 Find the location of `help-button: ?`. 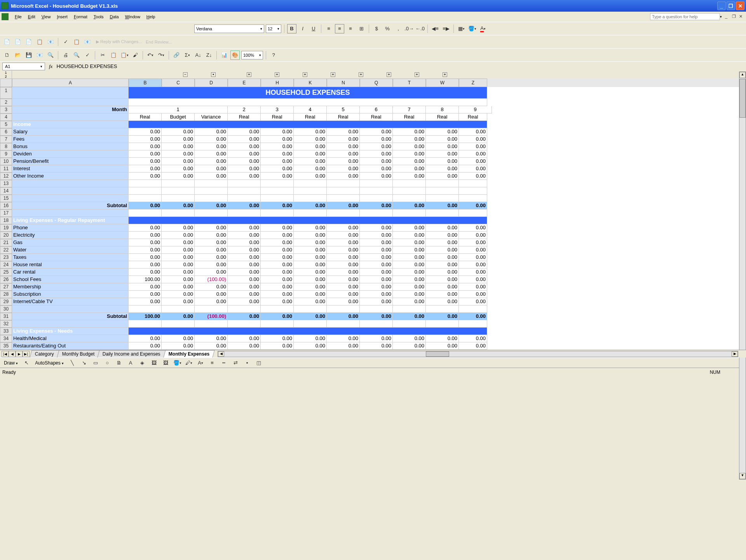

help-button: ? is located at coordinates (274, 55).